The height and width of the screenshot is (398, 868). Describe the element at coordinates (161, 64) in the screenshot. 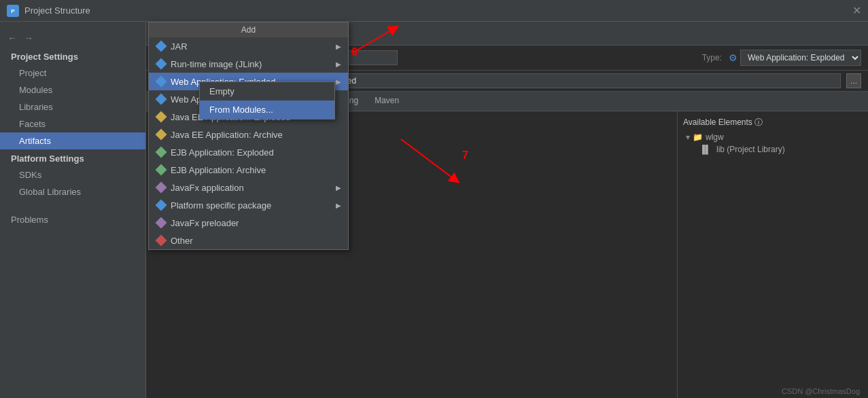

I see `jlink-icon` at that location.